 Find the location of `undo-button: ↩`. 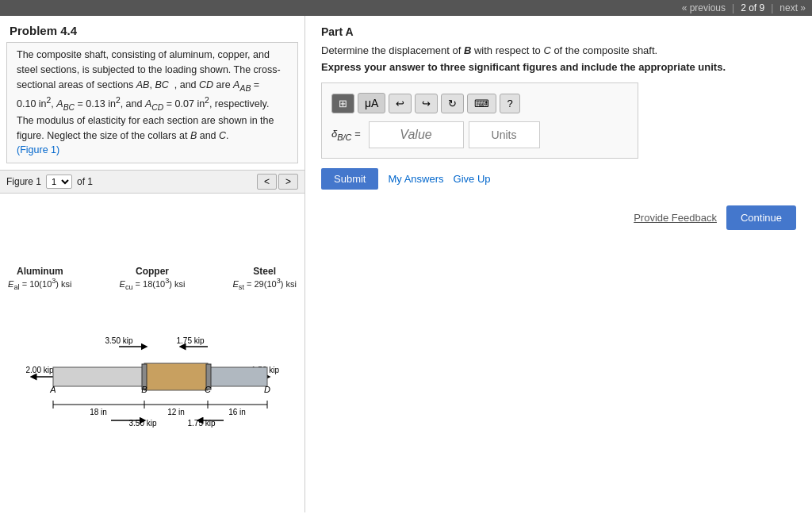

undo-button: ↩ is located at coordinates (400, 103).